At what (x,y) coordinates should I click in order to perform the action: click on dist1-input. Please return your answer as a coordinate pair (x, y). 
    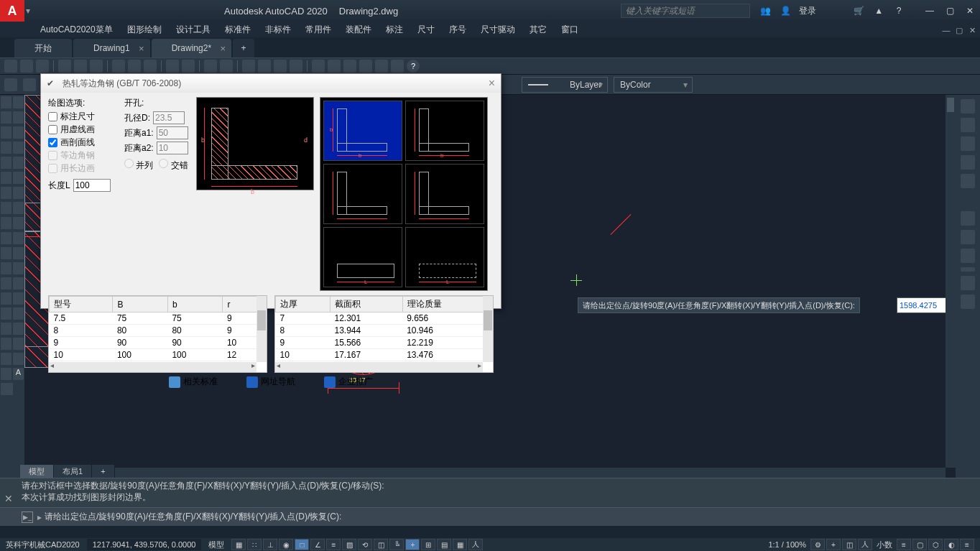
    Looking at the image, I should click on (172, 133).